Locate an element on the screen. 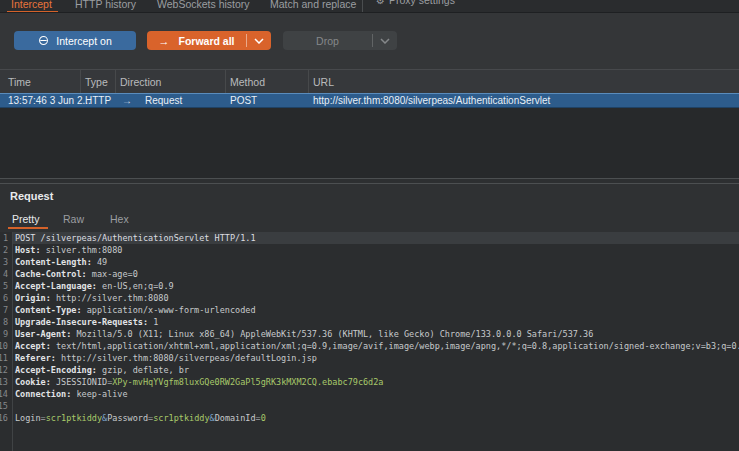  line-number: 12 is located at coordinates (6, 370).